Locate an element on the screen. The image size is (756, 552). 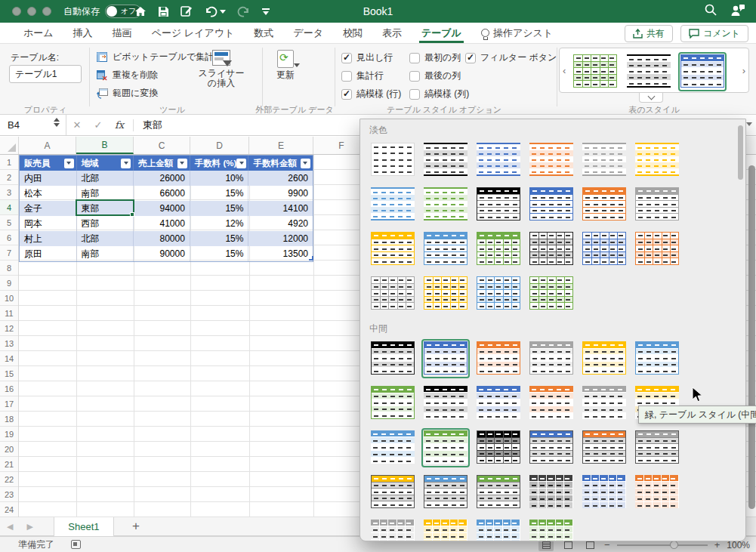
row-header-11: 11 is located at coordinates (9, 313).